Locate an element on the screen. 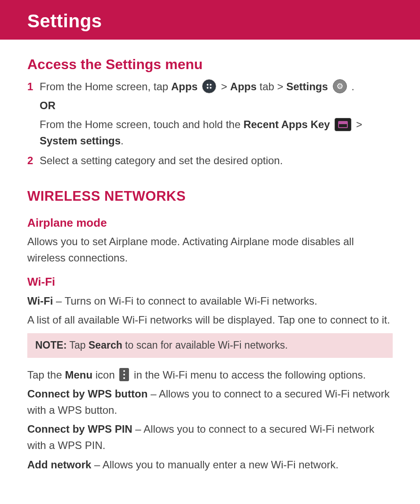 The height and width of the screenshot is (504, 420). step2-text: Select a setting category and set the de… is located at coordinates (161, 160).